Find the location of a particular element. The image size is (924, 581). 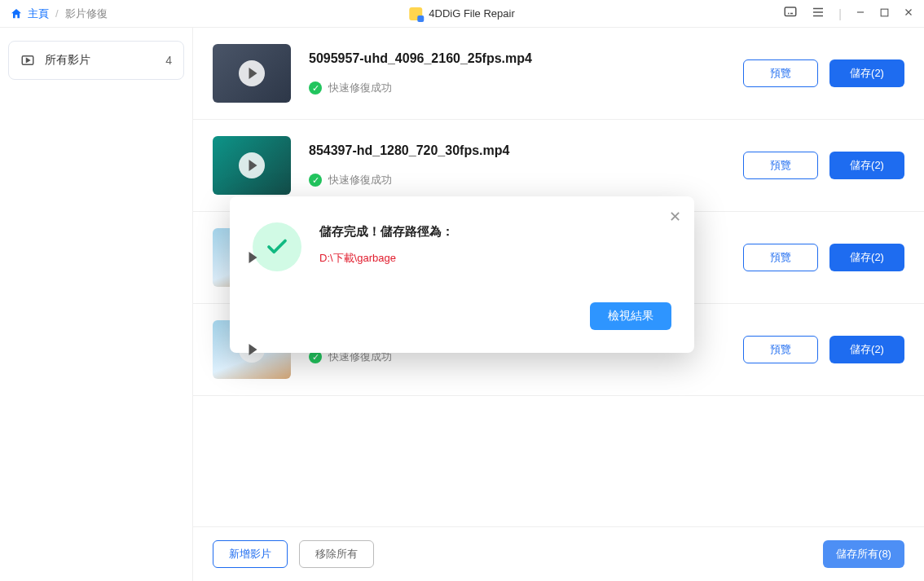

titlebar: 主頁 / 影片修復 4DDiG File Repair | is located at coordinates (462, 14).